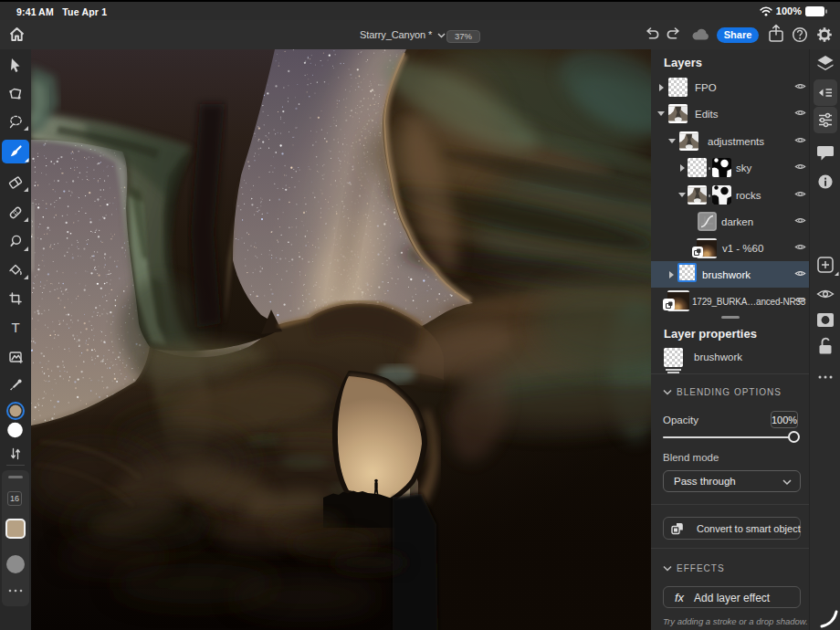 The image size is (840, 630). Describe the element at coordinates (15, 327) in the screenshot. I see `svg-text: T` at that location.